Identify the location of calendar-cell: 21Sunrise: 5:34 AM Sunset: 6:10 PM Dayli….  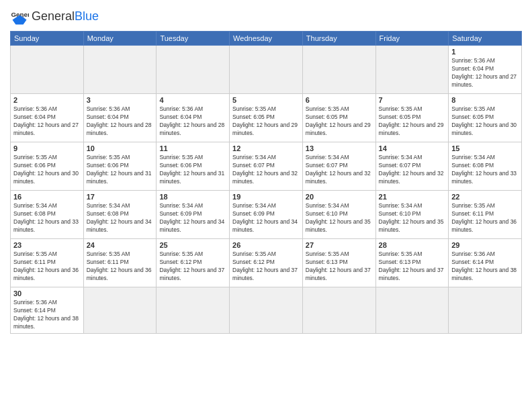
(412, 215).